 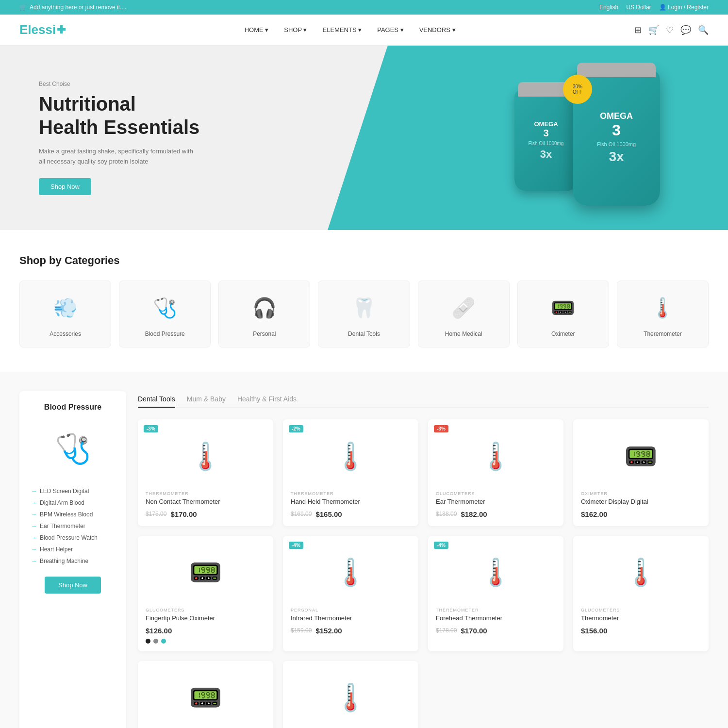 I want to click on price-new-6: $152.00, so click(x=329, y=631).